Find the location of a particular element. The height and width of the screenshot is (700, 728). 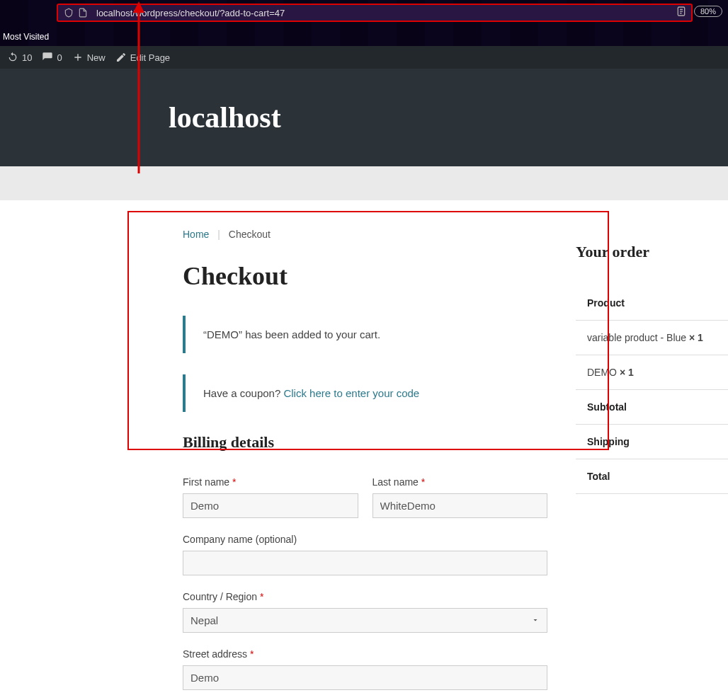

last-name-field is located at coordinates (460, 505).